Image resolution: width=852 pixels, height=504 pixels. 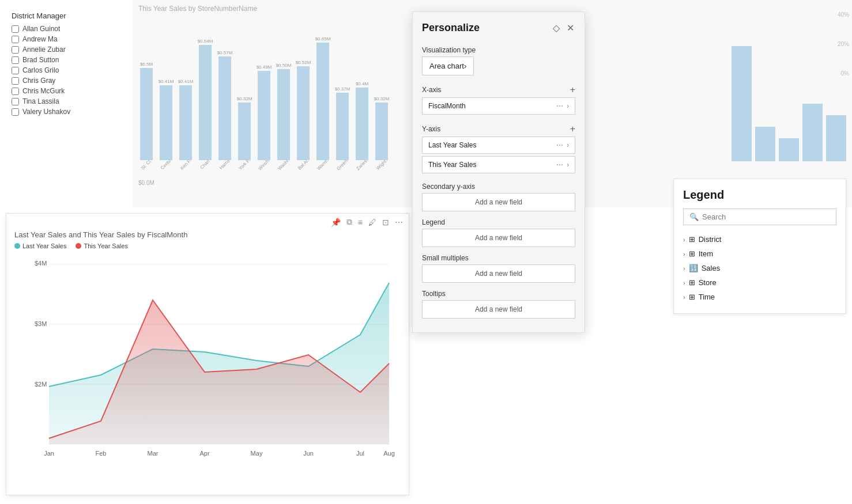 I want to click on viz-type-chevron: ›, so click(x=465, y=66).